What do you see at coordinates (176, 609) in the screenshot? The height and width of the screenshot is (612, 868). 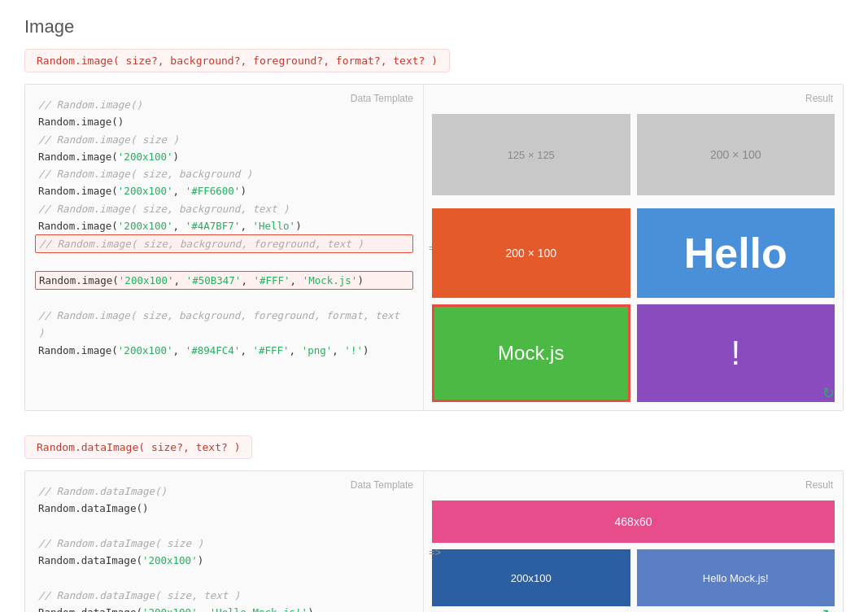 I see `di-code-3: Random.dataImage('200x100', 'Hello Mock.…` at bounding box center [176, 609].